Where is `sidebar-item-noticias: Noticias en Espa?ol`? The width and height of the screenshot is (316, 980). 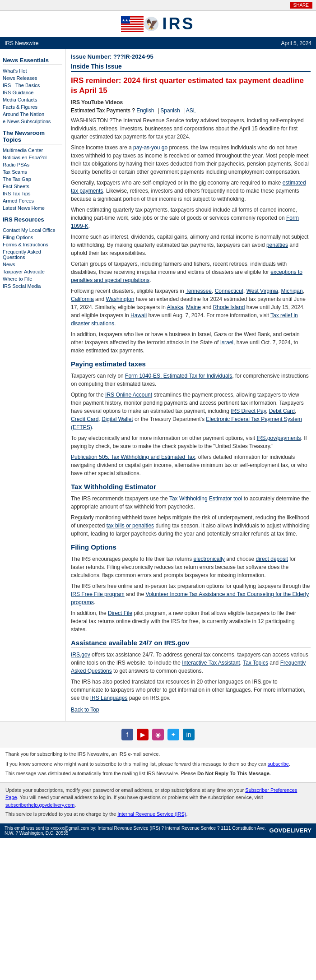
sidebar-item-noticias: Noticias en Espa?ol is located at coordinates (33, 157).